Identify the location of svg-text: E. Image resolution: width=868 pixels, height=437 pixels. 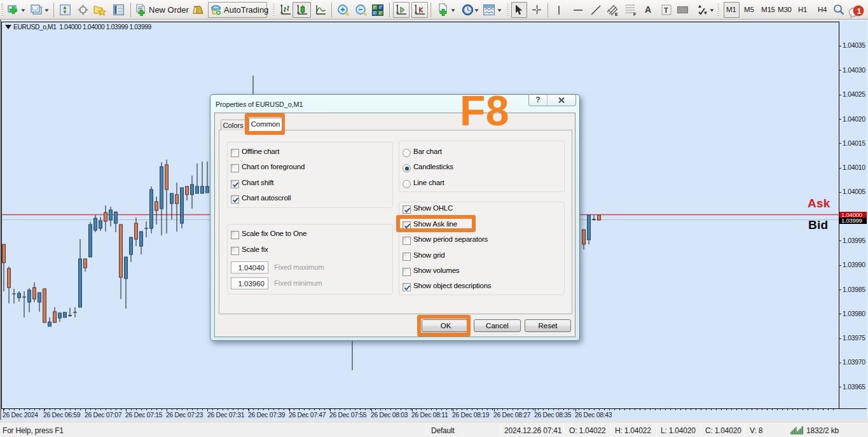
(617, 14).